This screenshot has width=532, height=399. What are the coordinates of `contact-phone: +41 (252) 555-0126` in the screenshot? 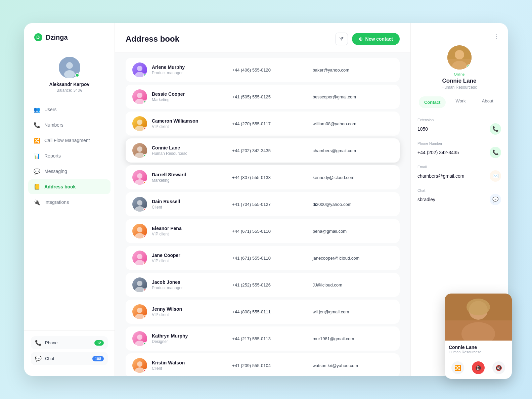 It's located at (272, 285).